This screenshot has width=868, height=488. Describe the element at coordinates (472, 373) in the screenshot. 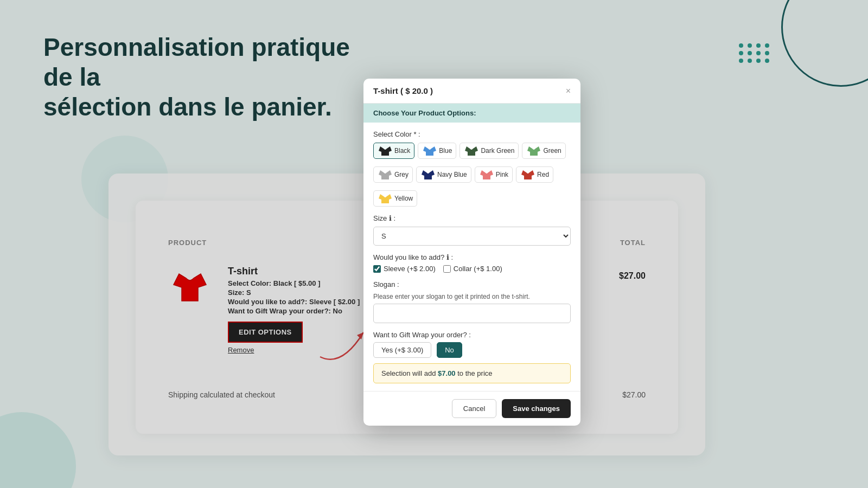

I see `selection-notice: Selection will add $7.00 to the price` at that location.